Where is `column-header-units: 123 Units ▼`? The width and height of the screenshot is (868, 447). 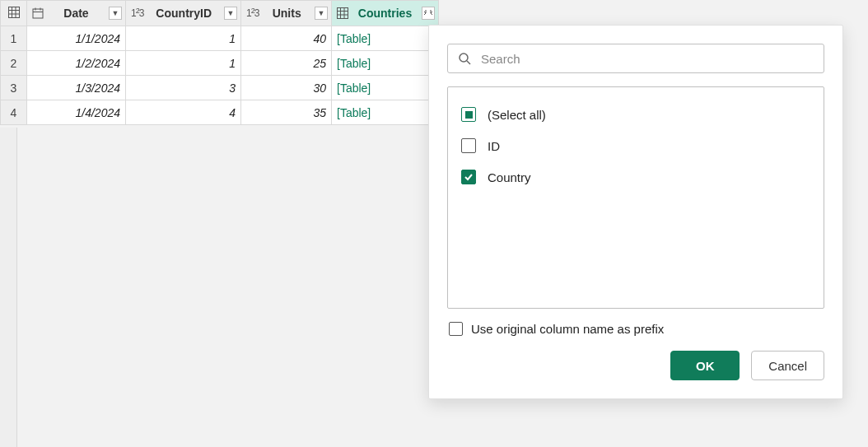 column-header-units: 123 Units ▼ is located at coordinates (287, 13).